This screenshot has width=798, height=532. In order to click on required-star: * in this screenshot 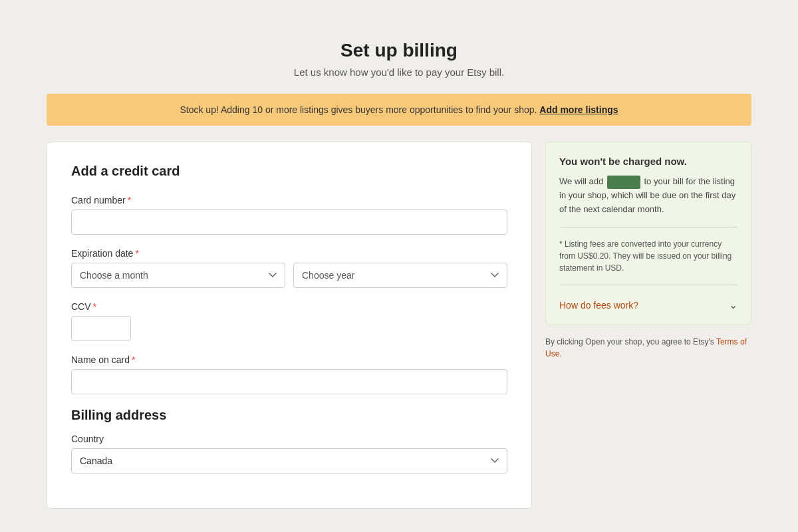, I will do `click(129, 200)`.